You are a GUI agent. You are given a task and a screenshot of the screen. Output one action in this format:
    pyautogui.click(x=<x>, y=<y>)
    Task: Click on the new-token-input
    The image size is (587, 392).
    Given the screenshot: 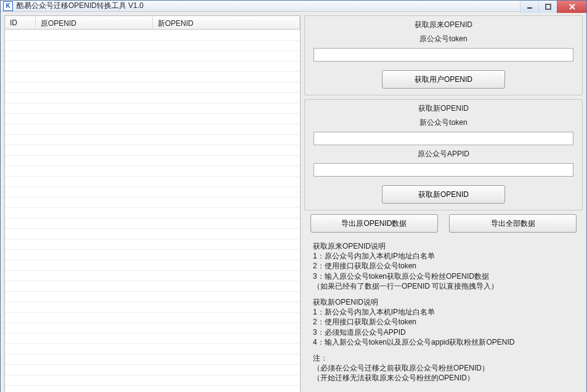 What is the action you would take?
    pyautogui.click(x=443, y=138)
    